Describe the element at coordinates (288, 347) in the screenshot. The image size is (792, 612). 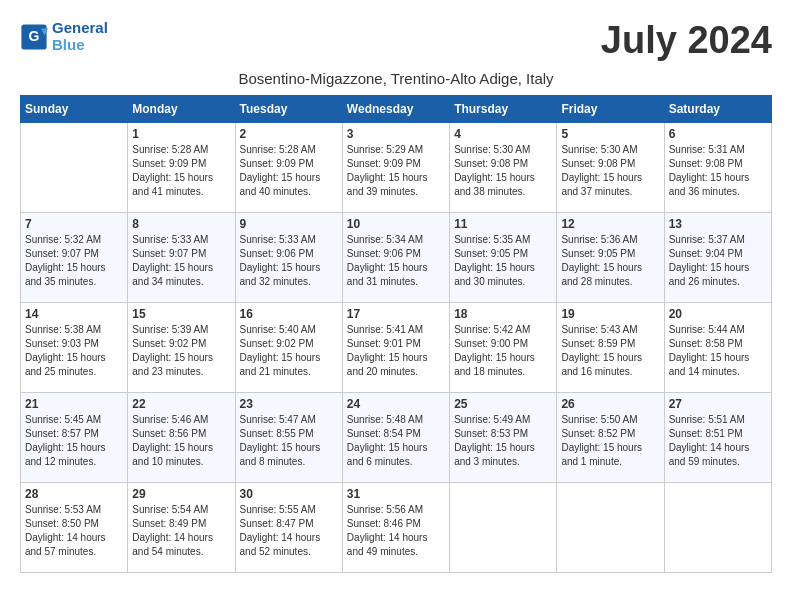
I see `calendar-cell: 16Sunrise: 5:40 AMSunset: 9:02 PMDayligh…` at that location.